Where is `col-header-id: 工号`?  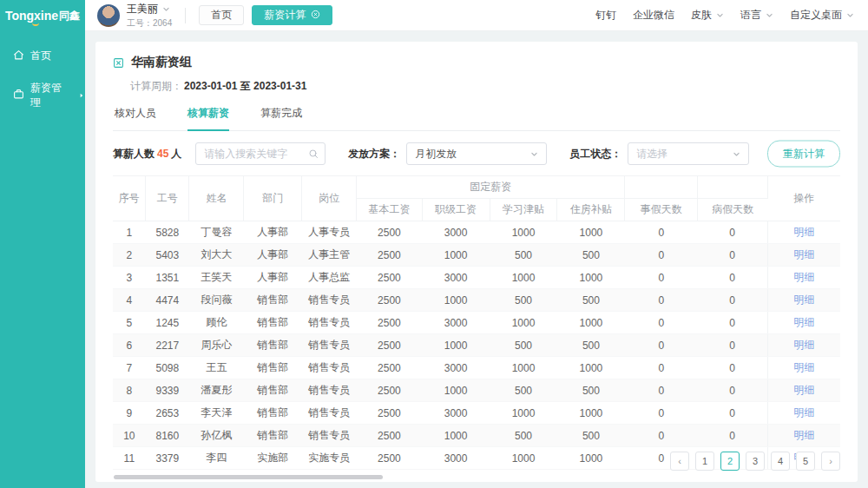 col-header-id: 工号 is located at coordinates (168, 199).